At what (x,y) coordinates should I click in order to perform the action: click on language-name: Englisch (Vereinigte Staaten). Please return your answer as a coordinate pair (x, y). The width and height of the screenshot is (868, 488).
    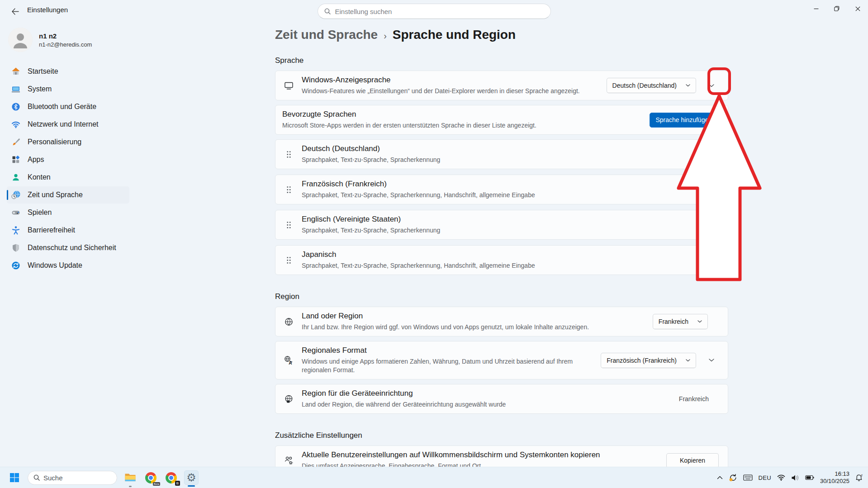
    Looking at the image, I should click on (511, 219).